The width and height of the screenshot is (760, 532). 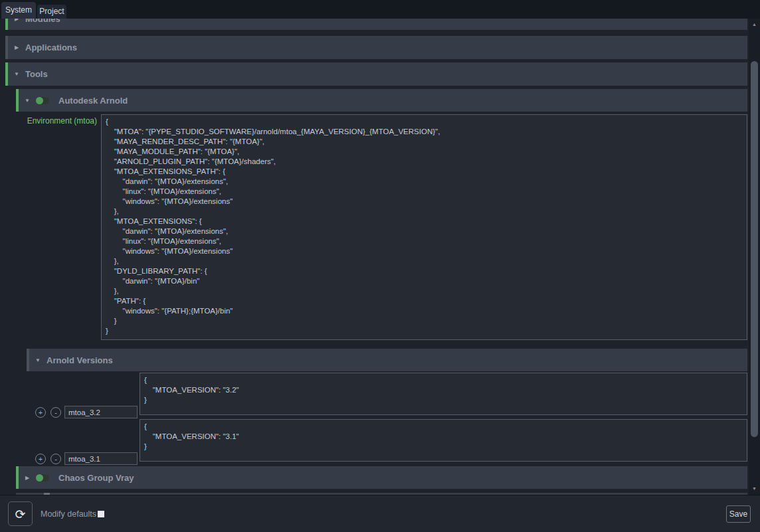 What do you see at coordinates (376, 74) in the screenshot?
I see `section-header-tools: ▼ Tools` at bounding box center [376, 74].